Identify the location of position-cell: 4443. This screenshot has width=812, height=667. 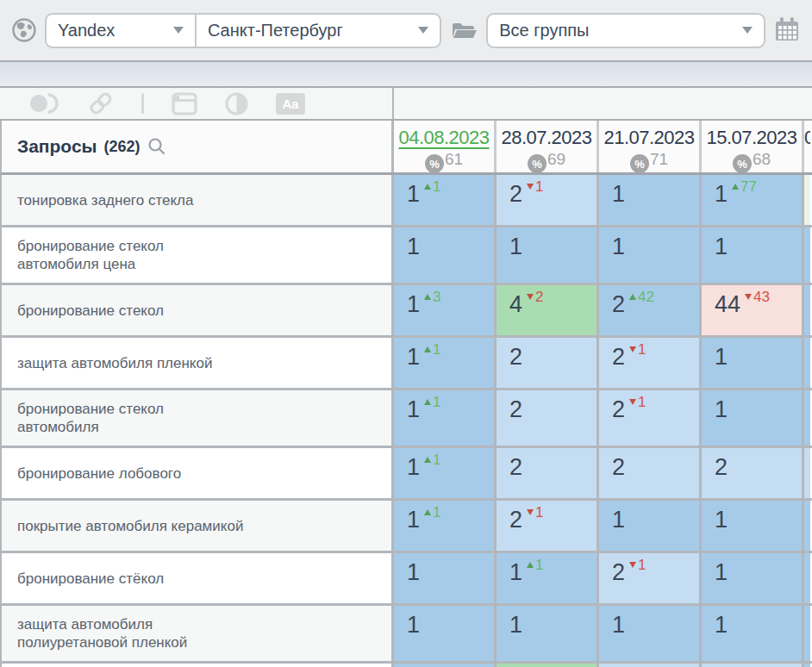
(753, 310).